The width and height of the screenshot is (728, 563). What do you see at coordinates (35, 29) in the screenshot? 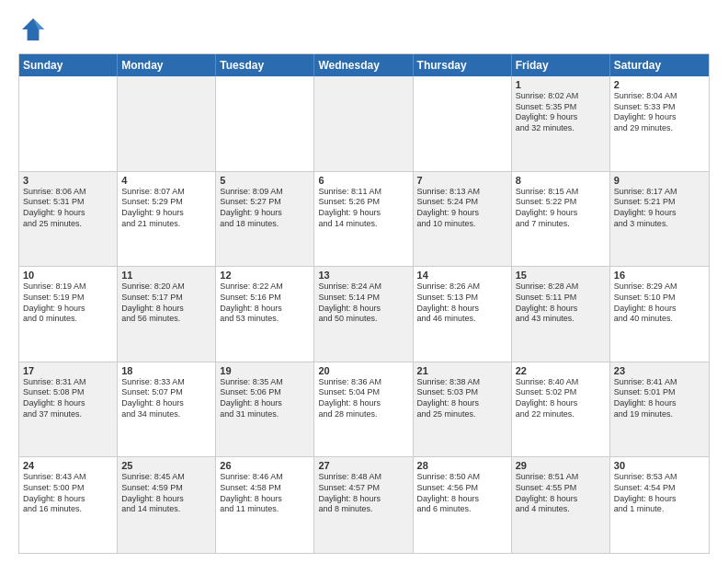
I see `logo` at bounding box center [35, 29].